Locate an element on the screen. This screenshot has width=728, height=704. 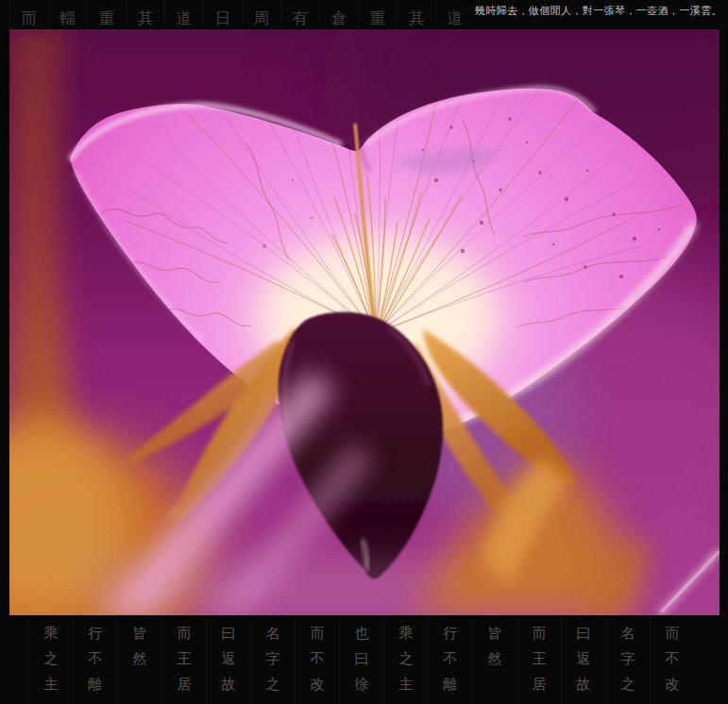
calligraphy-char: 日 is located at coordinates (223, 15).